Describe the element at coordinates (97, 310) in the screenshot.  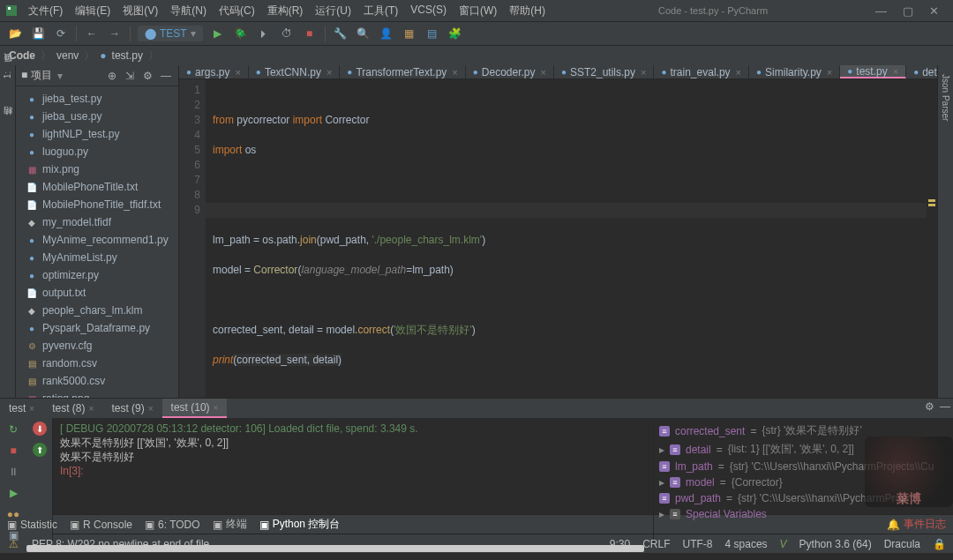
I see `file-item: ◆people_chars_lm.klm` at that location.